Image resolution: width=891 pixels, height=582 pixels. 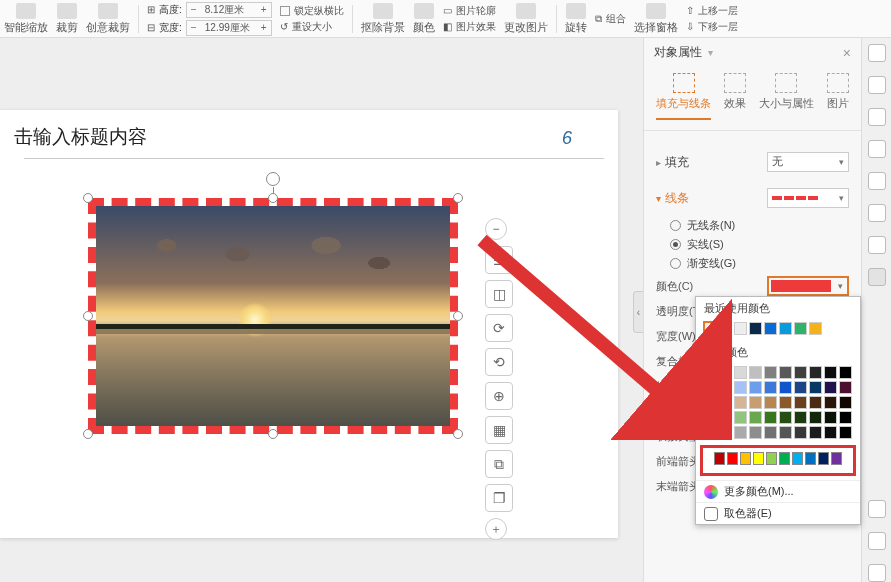 What do you see at coordinates (847, 53) in the screenshot?
I see `close-icon: ×` at bounding box center [847, 53].